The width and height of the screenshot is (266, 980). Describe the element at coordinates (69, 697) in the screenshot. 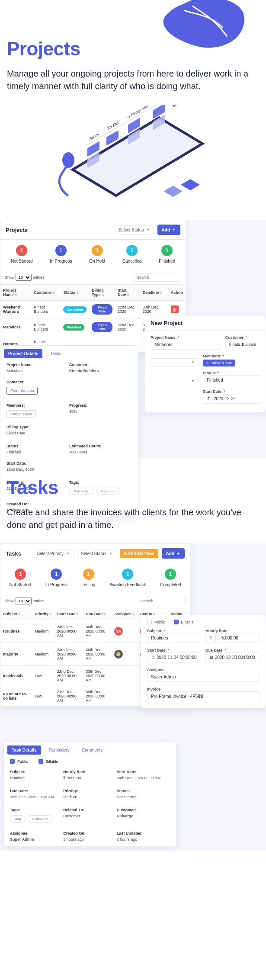

I see `cell-start: 21st Dec, 2020 00:00 AM` at that location.